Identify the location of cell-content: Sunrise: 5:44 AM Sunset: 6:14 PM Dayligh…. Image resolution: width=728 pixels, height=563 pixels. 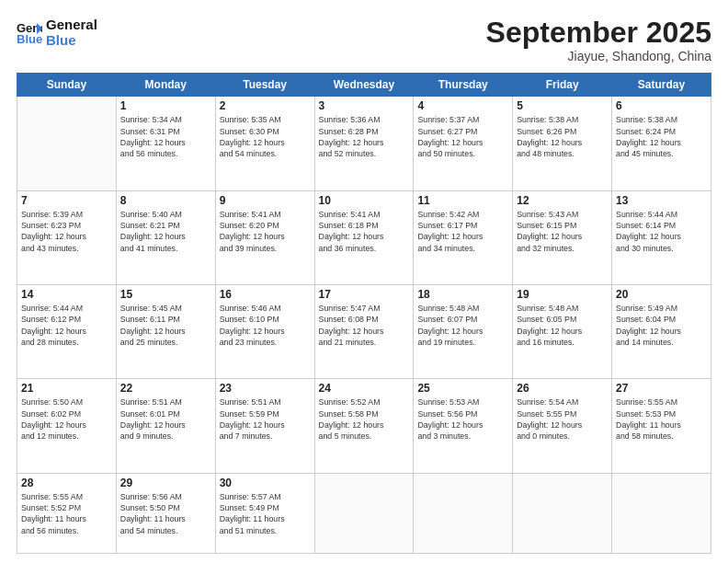
(662, 232).